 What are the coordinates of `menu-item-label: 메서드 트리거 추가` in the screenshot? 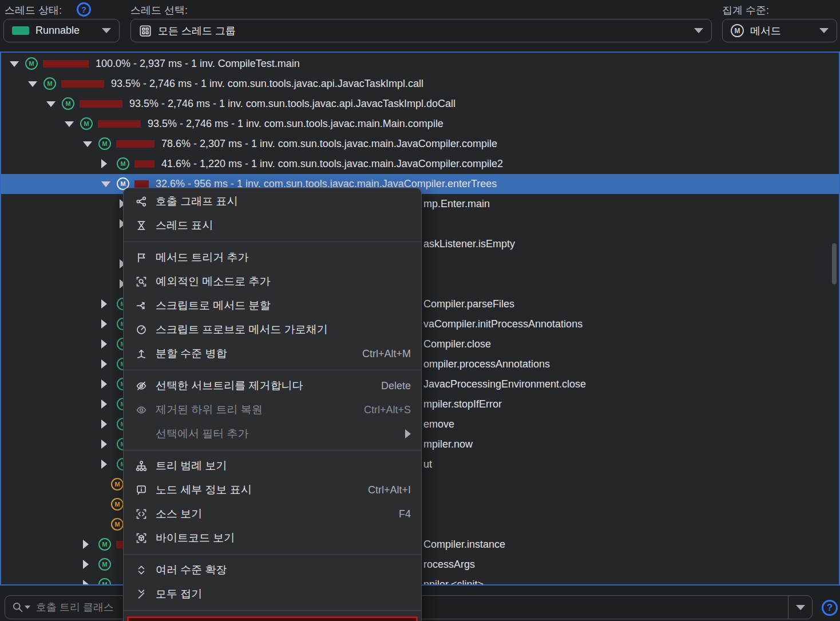 It's located at (203, 258).